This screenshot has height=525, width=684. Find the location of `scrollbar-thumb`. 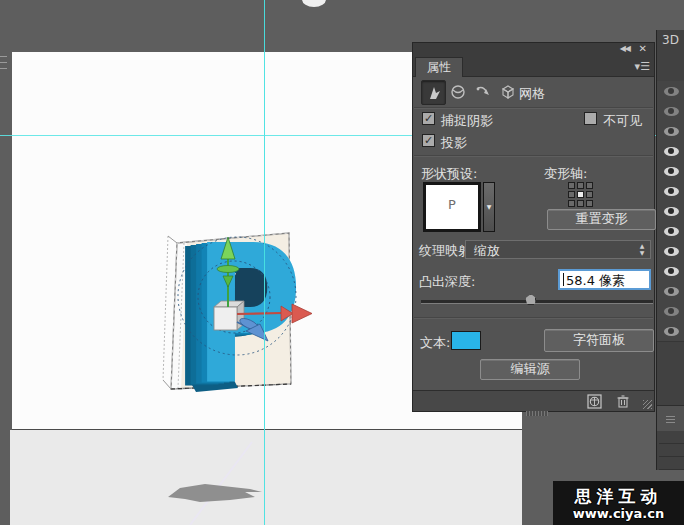

scrollbar-thumb is located at coordinates (537, 414).